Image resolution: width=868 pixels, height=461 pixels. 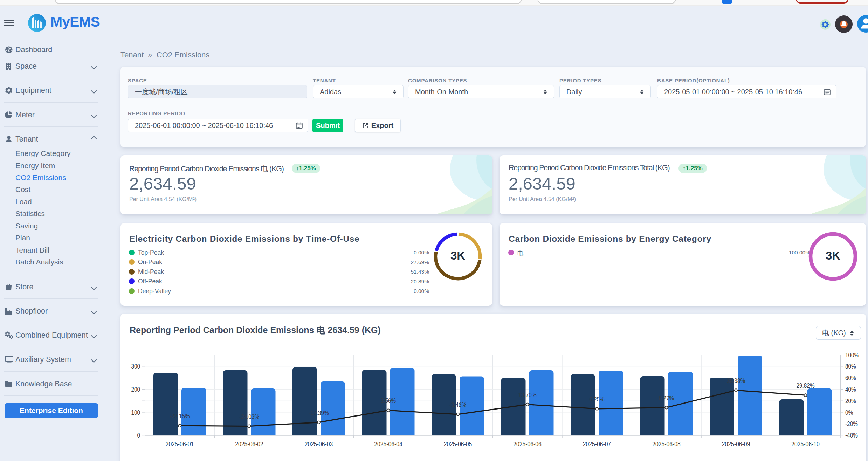 I want to click on svg-text: 2025-06-02, so click(x=249, y=444).